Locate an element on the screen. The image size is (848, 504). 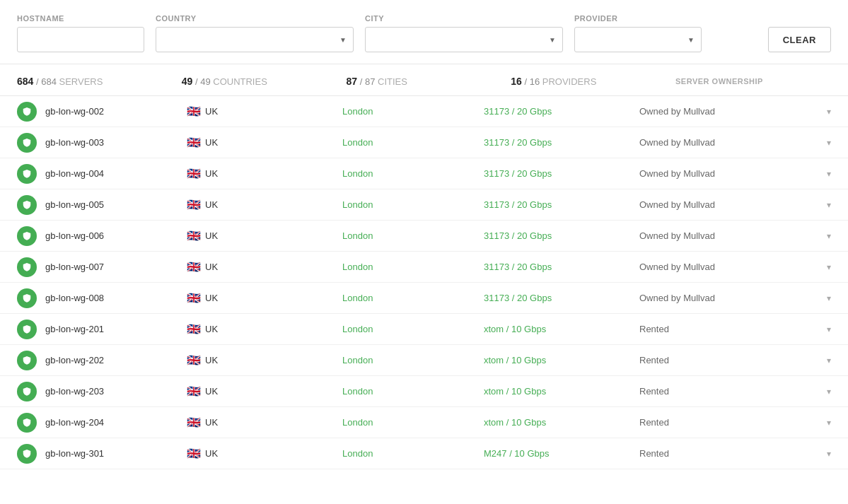
country-select-wrapper: ▼ is located at coordinates (255, 40).